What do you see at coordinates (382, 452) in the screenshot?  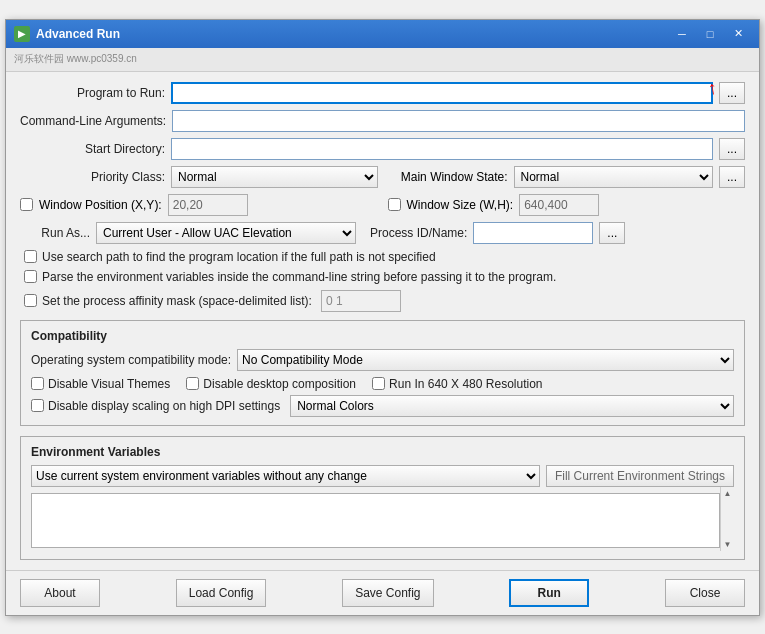 I see `env-group-title: Environment Variables` at bounding box center [382, 452].